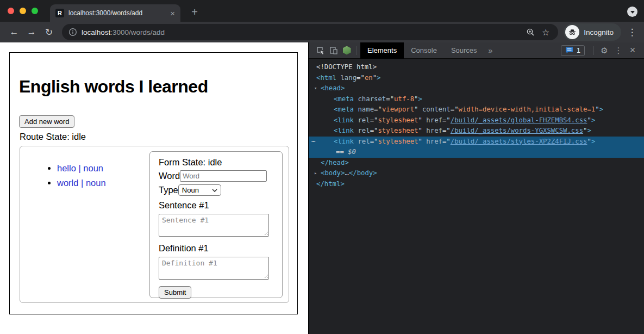 This screenshot has height=334, width=644. What do you see at coordinates (476, 78) in the screenshot?
I see `dom-tree-line: <html lang="en">` at bounding box center [476, 78].